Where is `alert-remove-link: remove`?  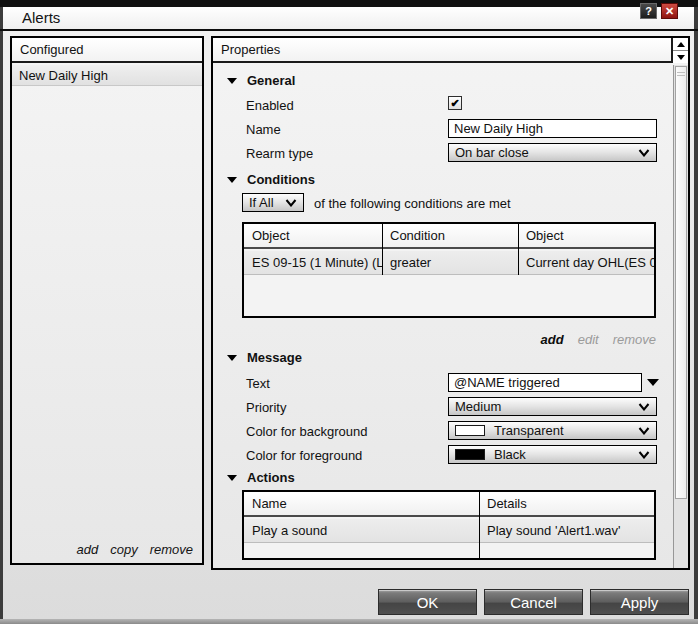
alert-remove-link: remove is located at coordinates (172, 550).